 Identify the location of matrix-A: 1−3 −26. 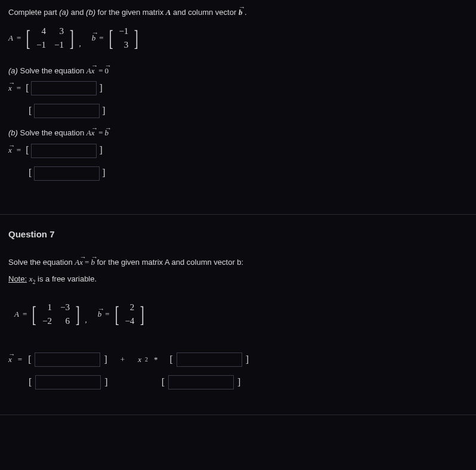
(56, 314).